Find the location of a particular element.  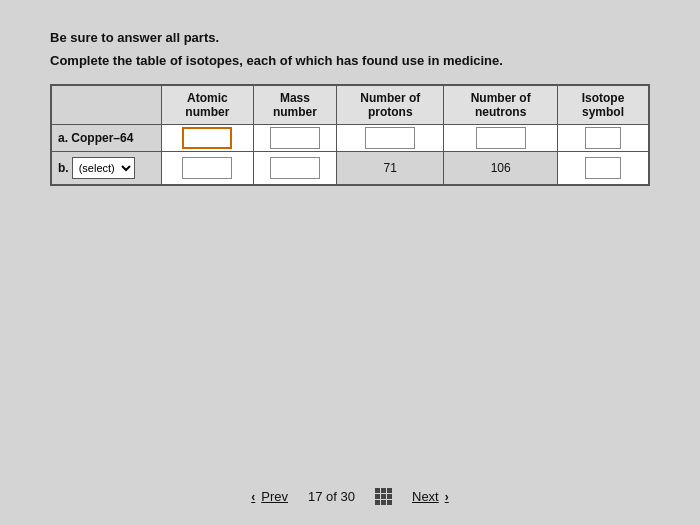

row-a-mass-number-cell is located at coordinates (294, 138).